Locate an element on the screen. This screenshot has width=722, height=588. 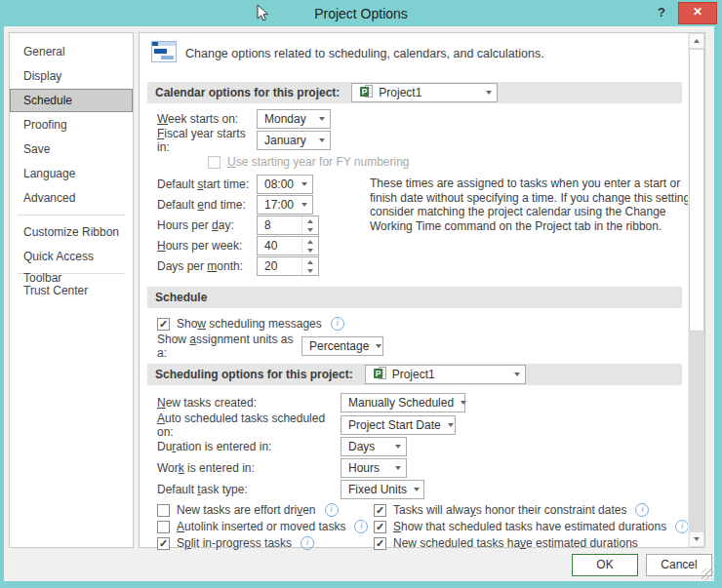
honor-constraints-checkbox: ✓ is located at coordinates (381, 511).